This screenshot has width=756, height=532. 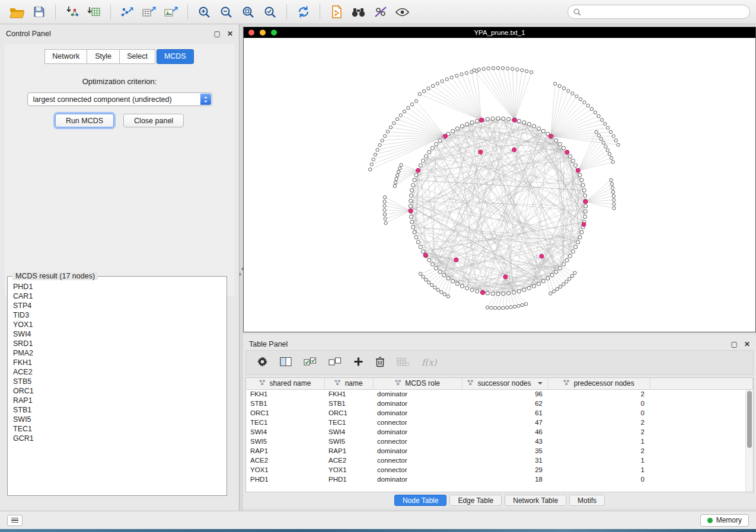 What do you see at coordinates (120, 353) in the screenshot?
I see `mcds-result-item: PMA2` at bounding box center [120, 353].